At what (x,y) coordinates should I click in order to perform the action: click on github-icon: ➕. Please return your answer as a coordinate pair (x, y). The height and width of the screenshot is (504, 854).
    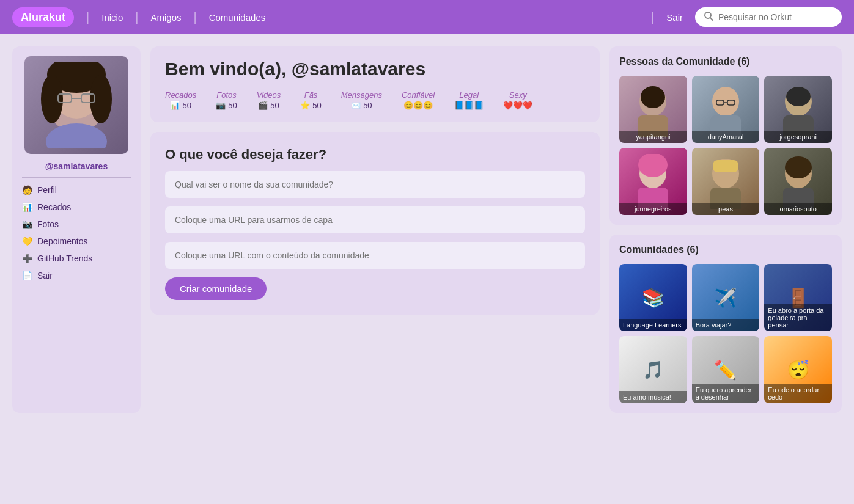
    Looking at the image, I should click on (27, 258).